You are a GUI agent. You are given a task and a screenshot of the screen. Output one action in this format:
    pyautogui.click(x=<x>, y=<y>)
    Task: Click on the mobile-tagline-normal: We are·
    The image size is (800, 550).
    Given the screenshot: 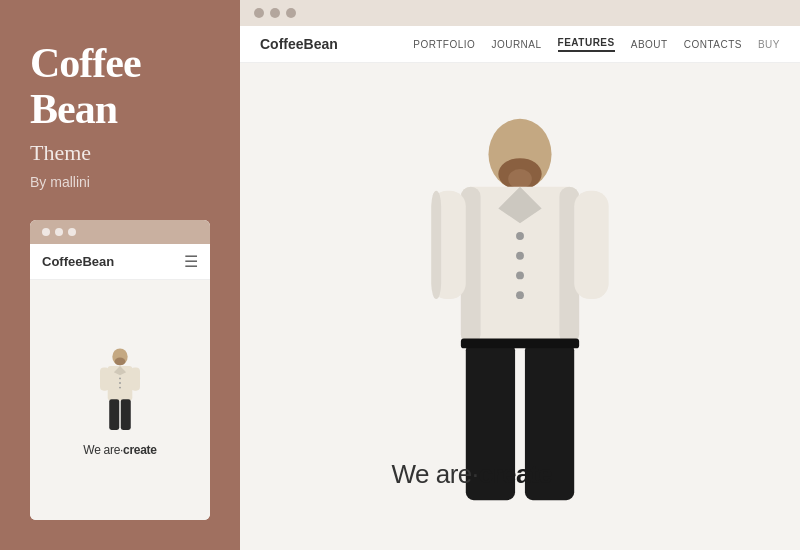 What is the action you would take?
    pyautogui.click(x=103, y=450)
    